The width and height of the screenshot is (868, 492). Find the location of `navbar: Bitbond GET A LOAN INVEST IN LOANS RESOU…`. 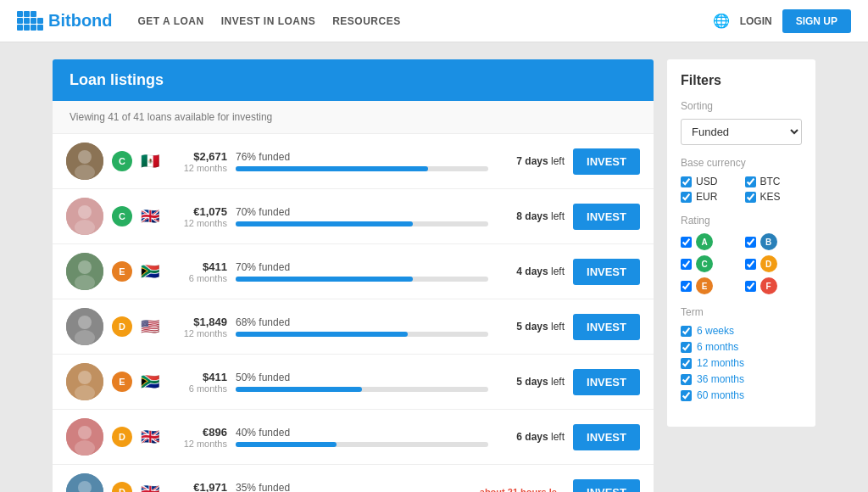

navbar: Bitbond GET A LOAN INVEST IN LOANS RESOU… is located at coordinates (434, 21).